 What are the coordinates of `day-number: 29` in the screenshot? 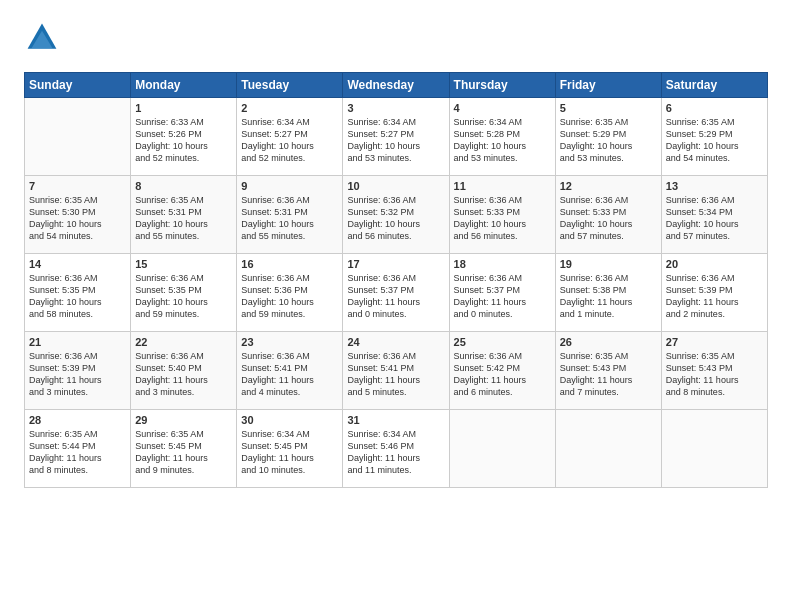 It's located at (184, 420).